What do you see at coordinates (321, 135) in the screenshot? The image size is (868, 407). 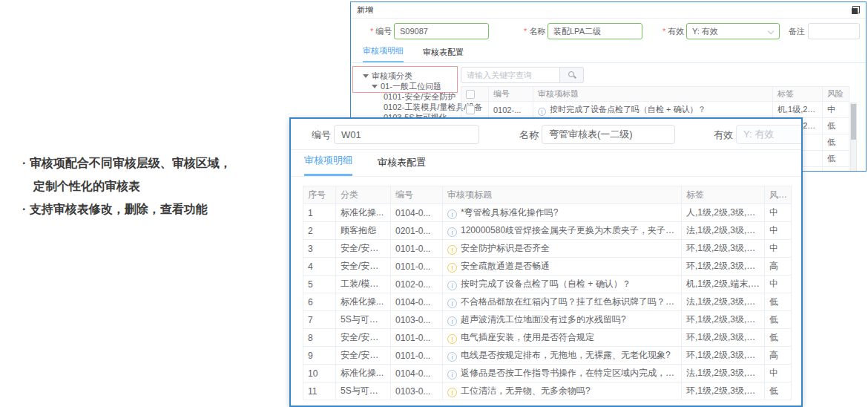 I see `code-label: 编号` at bounding box center [321, 135].